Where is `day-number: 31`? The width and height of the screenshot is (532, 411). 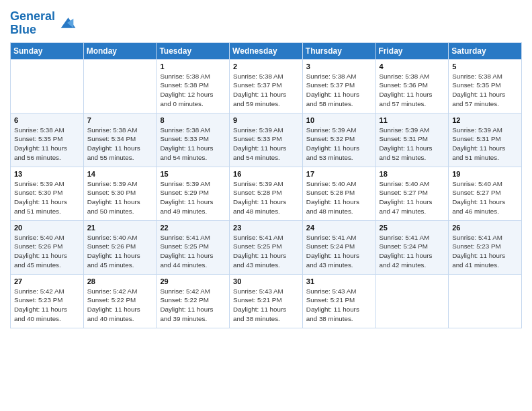
day-number: 31 is located at coordinates (339, 281).